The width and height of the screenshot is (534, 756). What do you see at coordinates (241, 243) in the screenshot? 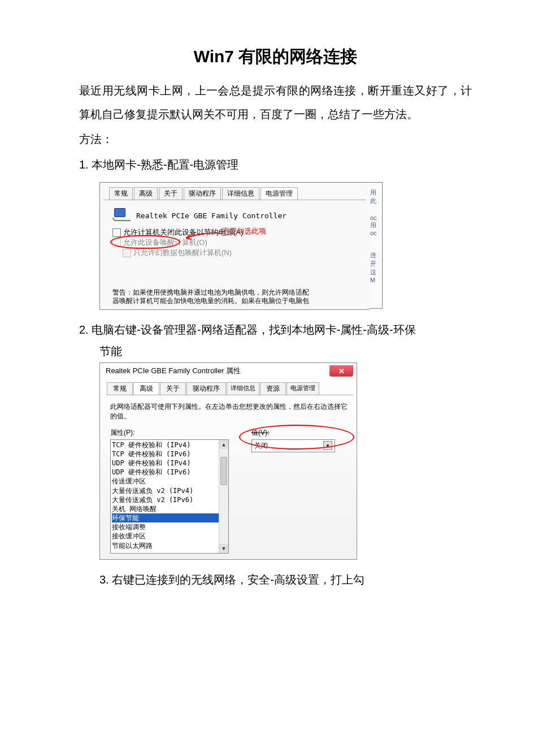
I see `cb-allow-wake: 允许此设备唤醒计算机(O)` at bounding box center [241, 243].